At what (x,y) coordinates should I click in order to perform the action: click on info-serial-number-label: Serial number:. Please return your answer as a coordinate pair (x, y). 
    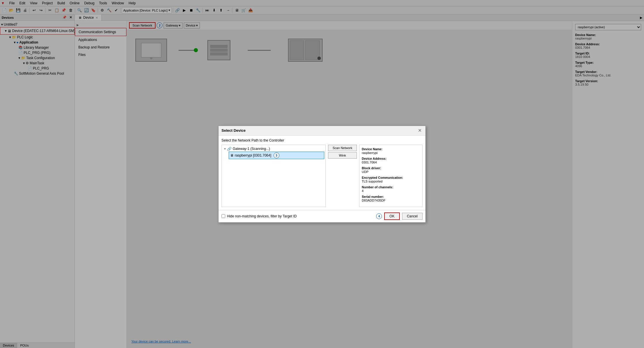
    Looking at the image, I should click on (391, 197).